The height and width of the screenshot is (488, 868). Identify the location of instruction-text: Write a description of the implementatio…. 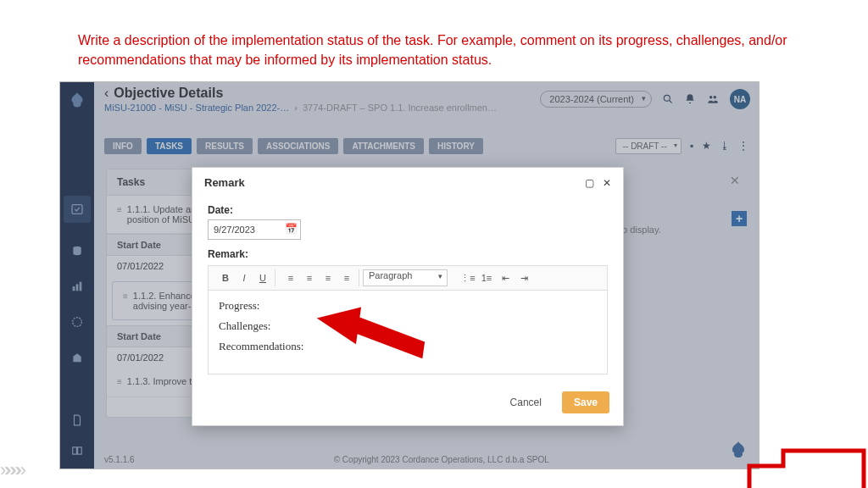
(456, 50).